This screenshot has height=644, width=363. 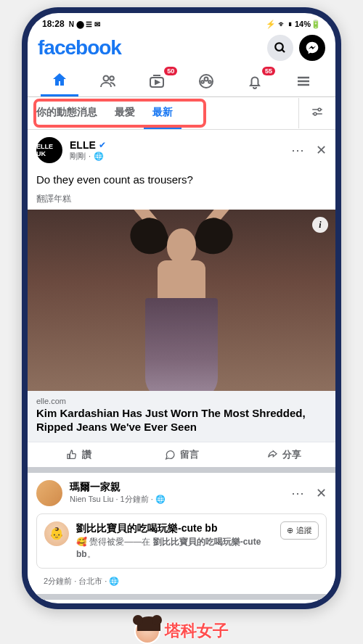 What do you see at coordinates (182, 49) in the screenshot?
I see `app-header: facebook` at bounding box center [182, 49].